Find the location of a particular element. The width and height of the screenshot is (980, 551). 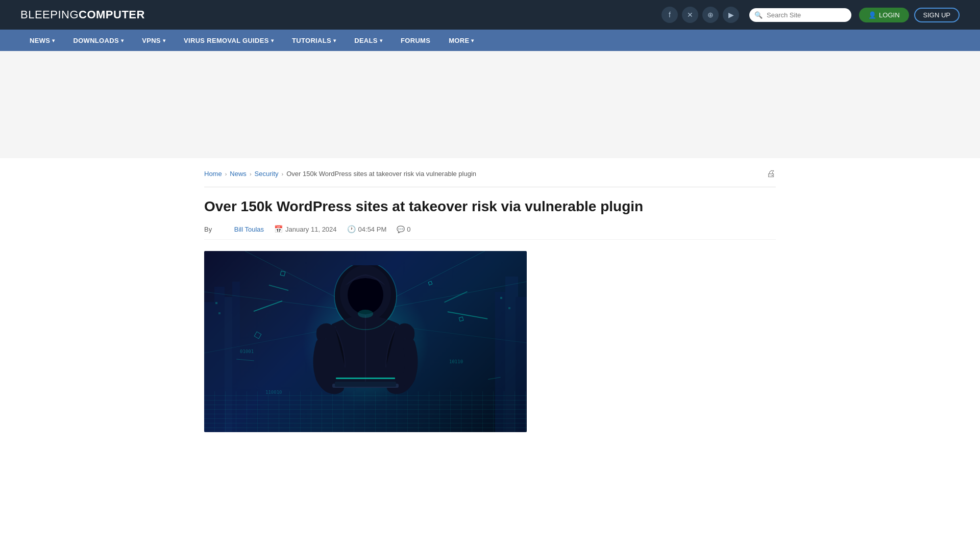

comment-icon: 💬 is located at coordinates (401, 230).